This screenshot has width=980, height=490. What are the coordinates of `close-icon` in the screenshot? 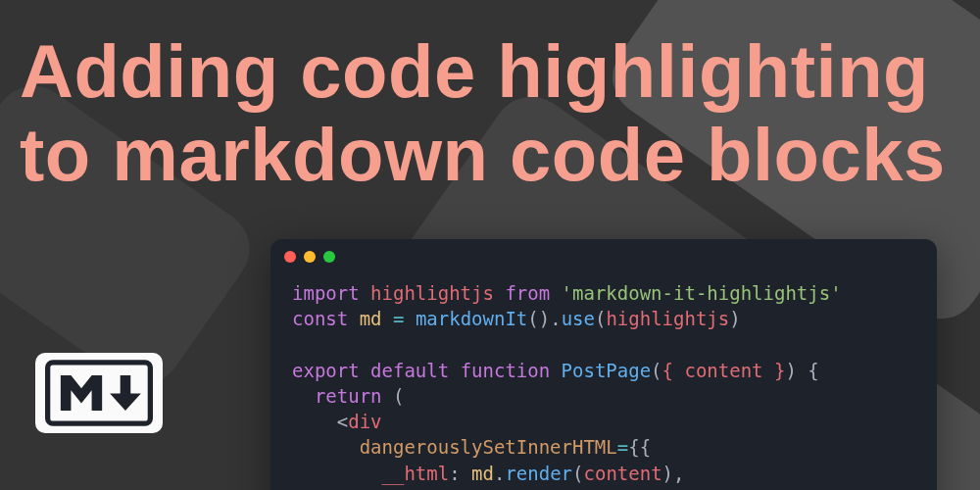 It's located at (290, 257).